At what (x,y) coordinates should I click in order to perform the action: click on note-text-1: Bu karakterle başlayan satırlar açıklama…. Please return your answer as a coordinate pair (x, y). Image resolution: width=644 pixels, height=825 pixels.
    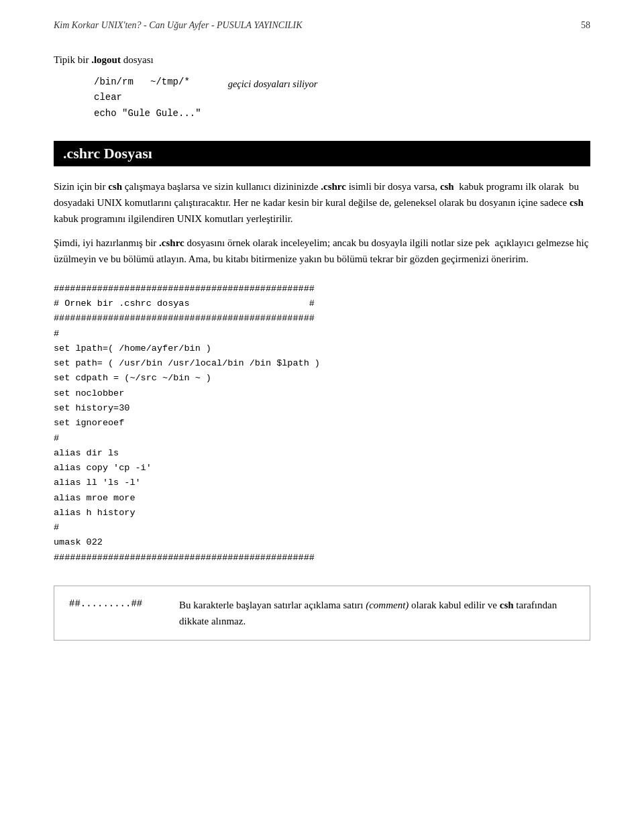
    Looking at the image, I should click on (271, 605).